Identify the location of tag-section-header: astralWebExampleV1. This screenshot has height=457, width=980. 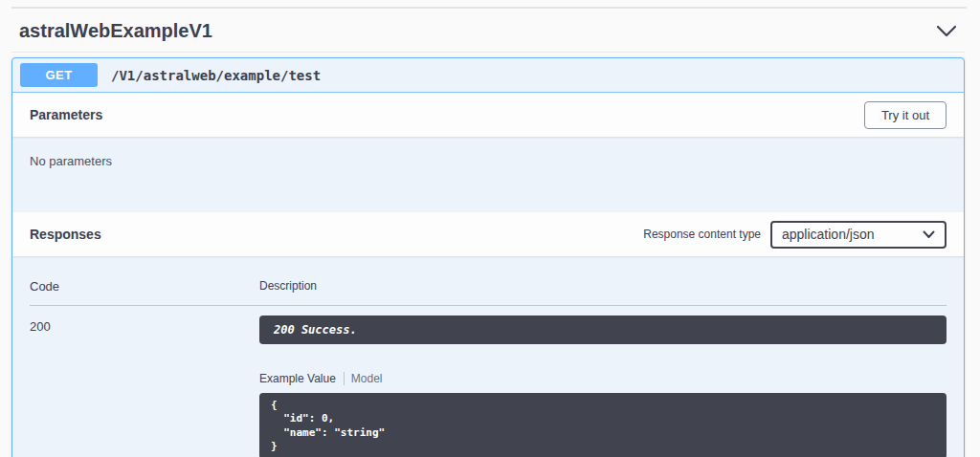
(488, 31).